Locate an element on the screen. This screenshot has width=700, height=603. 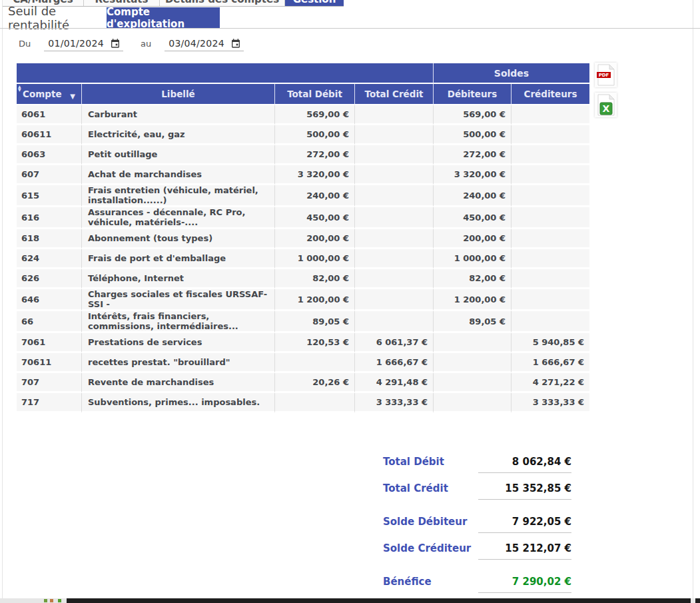
cell-compte: 646 is located at coordinates (49, 300).